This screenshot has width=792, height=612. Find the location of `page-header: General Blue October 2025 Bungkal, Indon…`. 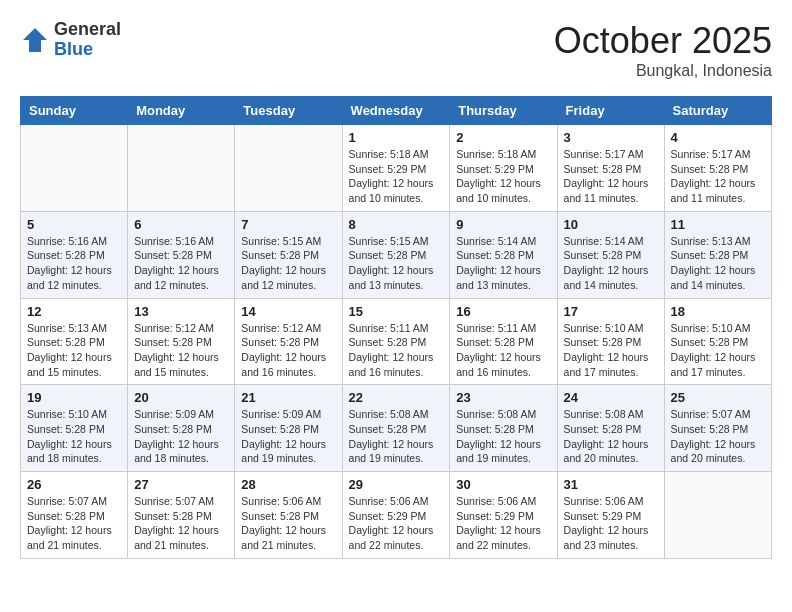

page-header: General Blue October 2025 Bungkal, Indon… is located at coordinates (396, 50).